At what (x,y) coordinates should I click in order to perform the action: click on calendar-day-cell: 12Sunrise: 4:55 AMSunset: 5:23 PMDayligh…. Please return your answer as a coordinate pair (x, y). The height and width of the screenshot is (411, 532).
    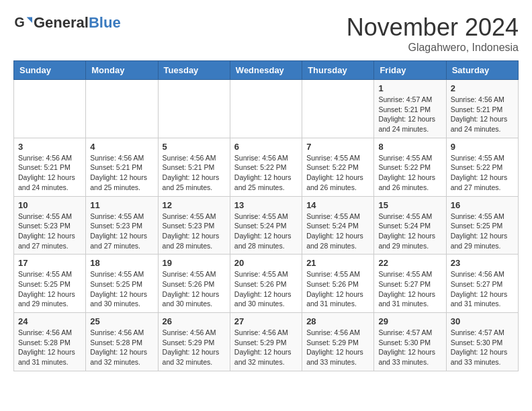
    Looking at the image, I should click on (193, 226).